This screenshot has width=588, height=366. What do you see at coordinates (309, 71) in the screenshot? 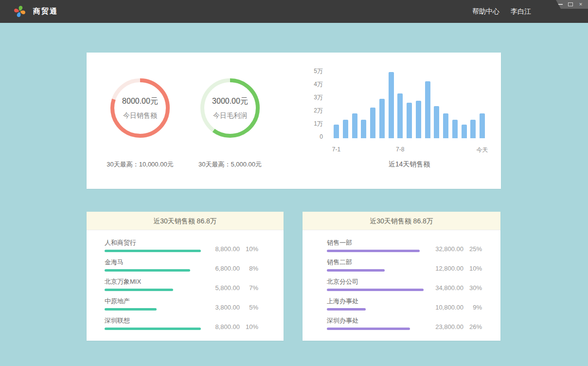
I see `y-axis-tick: 5万` at bounding box center [309, 71].